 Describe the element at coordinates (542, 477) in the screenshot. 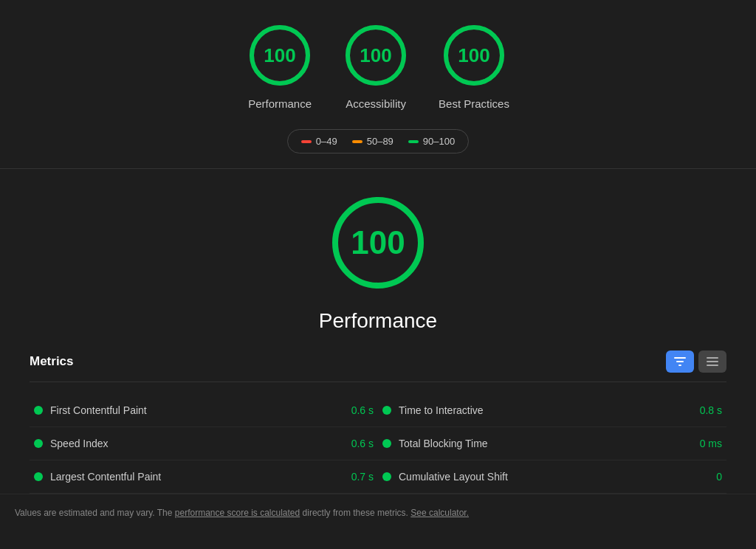

I see `metric-name-cls: Cumulative Layout Shift` at that location.